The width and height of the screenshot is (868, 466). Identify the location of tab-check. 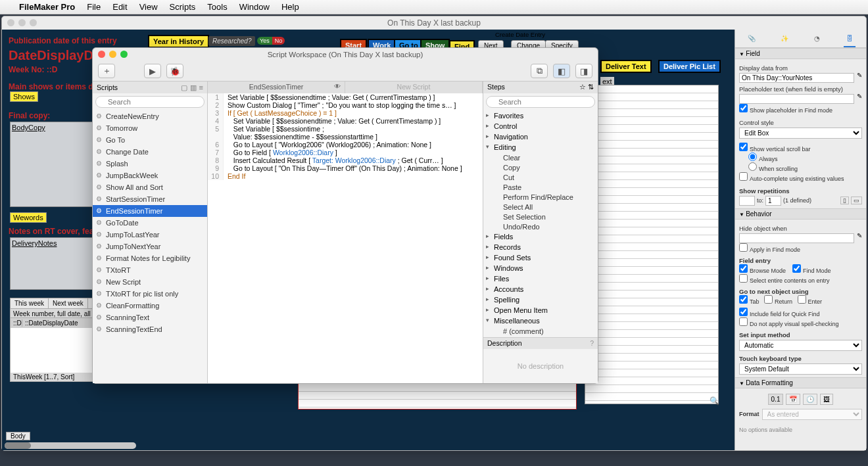
(743, 300).